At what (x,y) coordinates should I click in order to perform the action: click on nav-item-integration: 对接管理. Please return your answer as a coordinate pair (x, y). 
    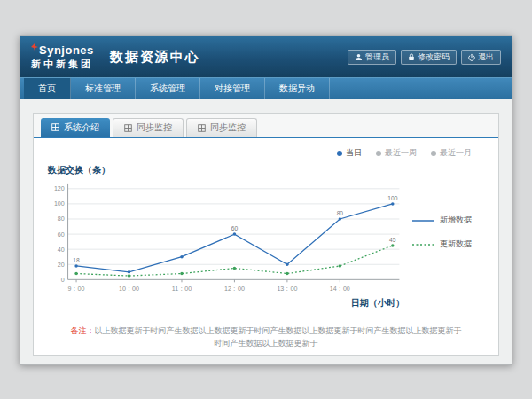
    Looking at the image, I should click on (232, 89).